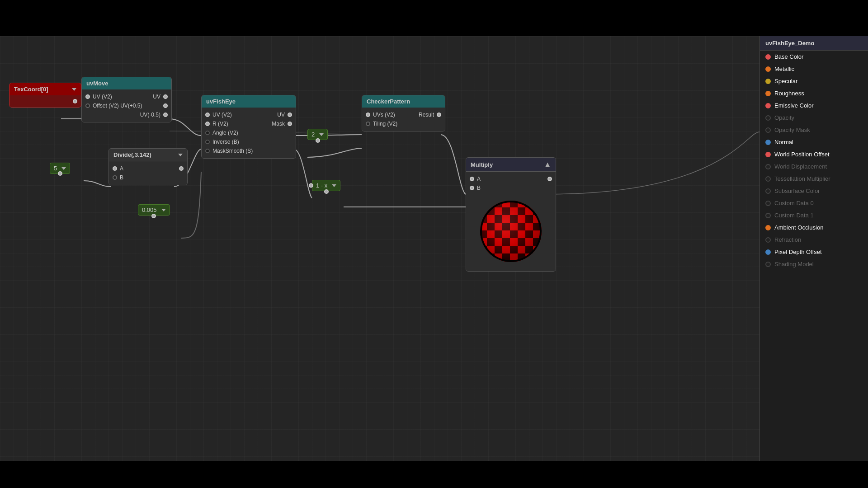  What do you see at coordinates (334, 186) in the screenshot?
I see `const1x-dropdown` at bounding box center [334, 186].